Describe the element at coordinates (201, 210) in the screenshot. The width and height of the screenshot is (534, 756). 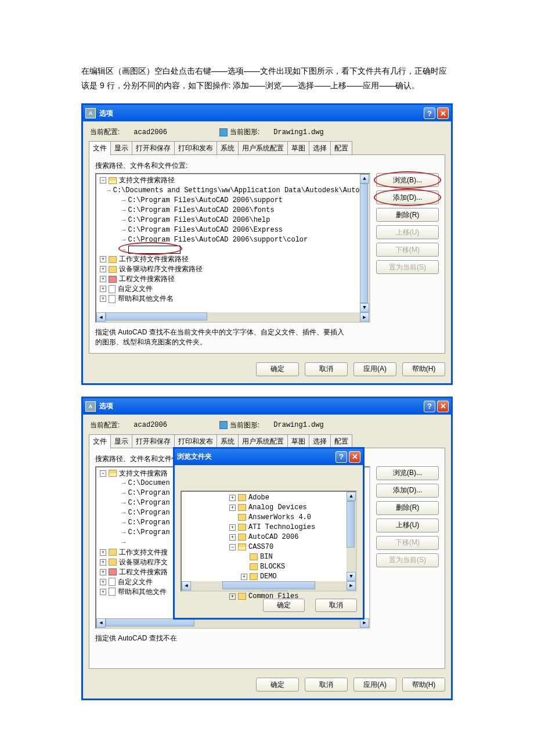
I see `path-item: C:\Program Files\AutoCAD 2006\fonts` at that location.